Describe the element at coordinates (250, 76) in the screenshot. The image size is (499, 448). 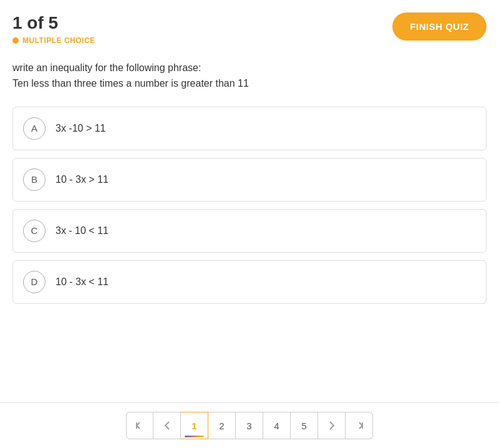
I see `question-text: write an inequality for the following ph…` at that location.